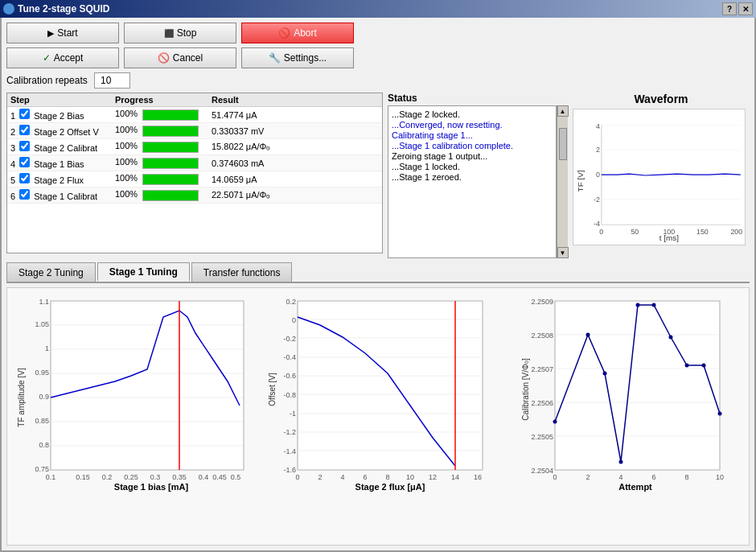  Describe the element at coordinates (66, 196) in the screenshot. I see `step-name: Stage 1 Calibrat` at that location.